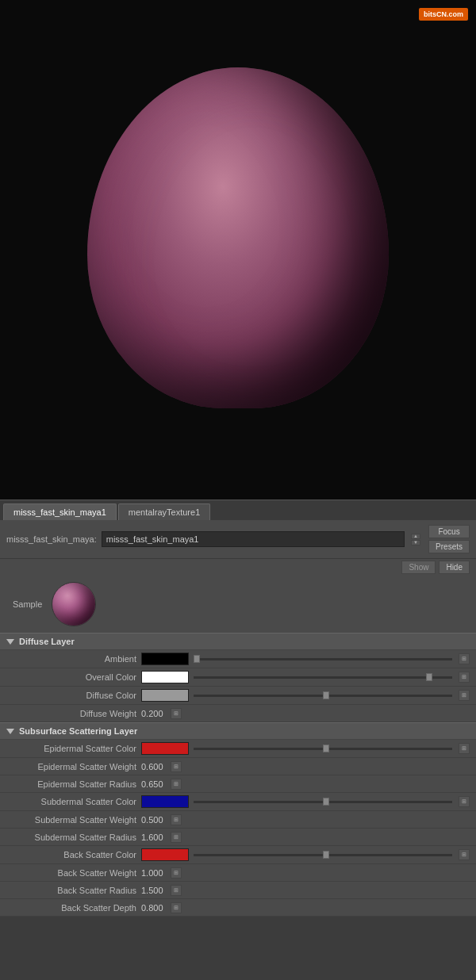 This screenshot has width=476, height=980. I want to click on arrow-up: ▲, so click(416, 536).